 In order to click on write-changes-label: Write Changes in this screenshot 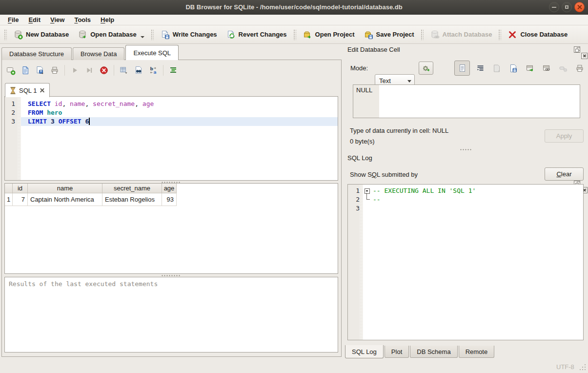, I will do `click(195, 34)`.